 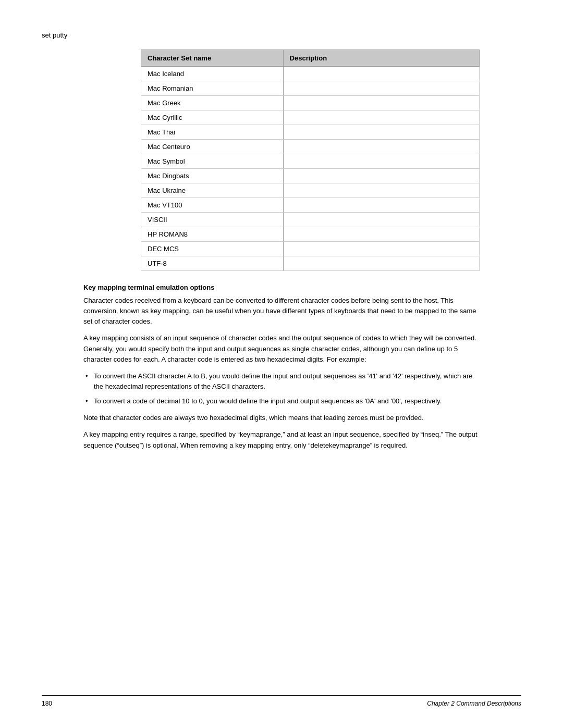 I want to click on table-cell-name: Mac Cyrillic, so click(x=213, y=118).